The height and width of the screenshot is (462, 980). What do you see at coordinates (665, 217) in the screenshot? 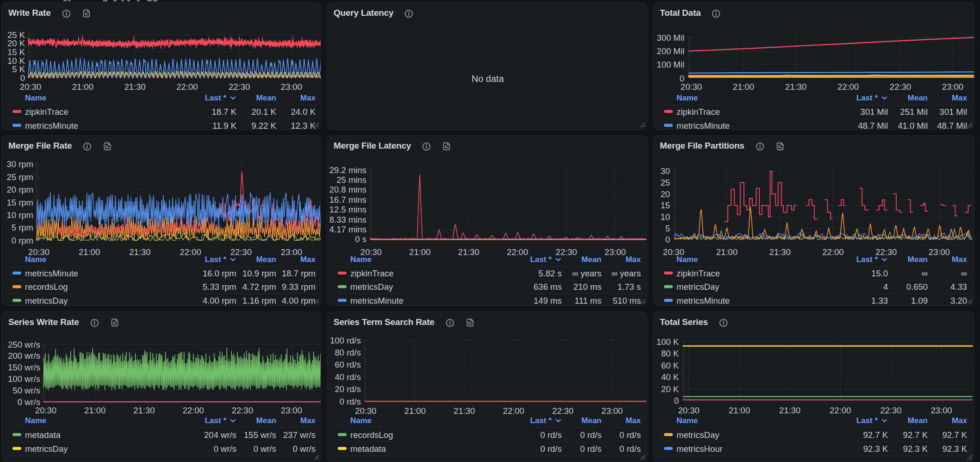
I see `svg-text: 10` at bounding box center [665, 217].